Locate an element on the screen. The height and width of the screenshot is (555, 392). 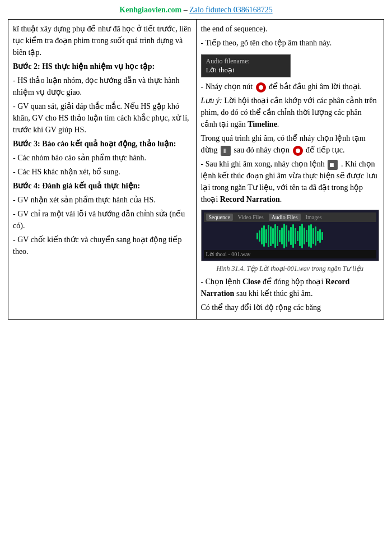
left-heading4: Bước 4: Đánh giá kết quả thực hiện: is located at coordinates (102, 186).